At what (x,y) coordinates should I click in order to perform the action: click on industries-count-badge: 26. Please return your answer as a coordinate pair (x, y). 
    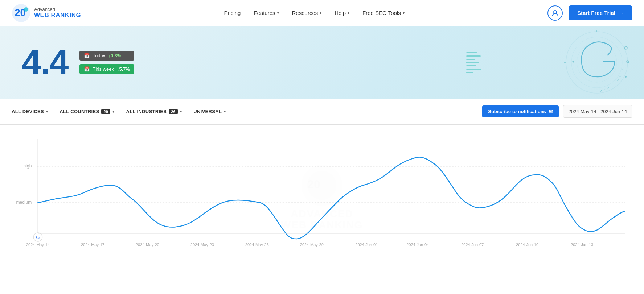
    Looking at the image, I should click on (173, 112).